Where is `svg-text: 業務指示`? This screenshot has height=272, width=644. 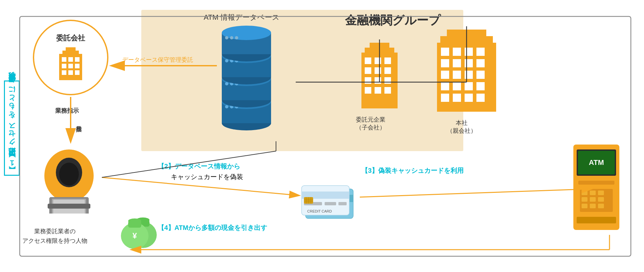
svg-text: 業務指示 is located at coordinates (79, 129).